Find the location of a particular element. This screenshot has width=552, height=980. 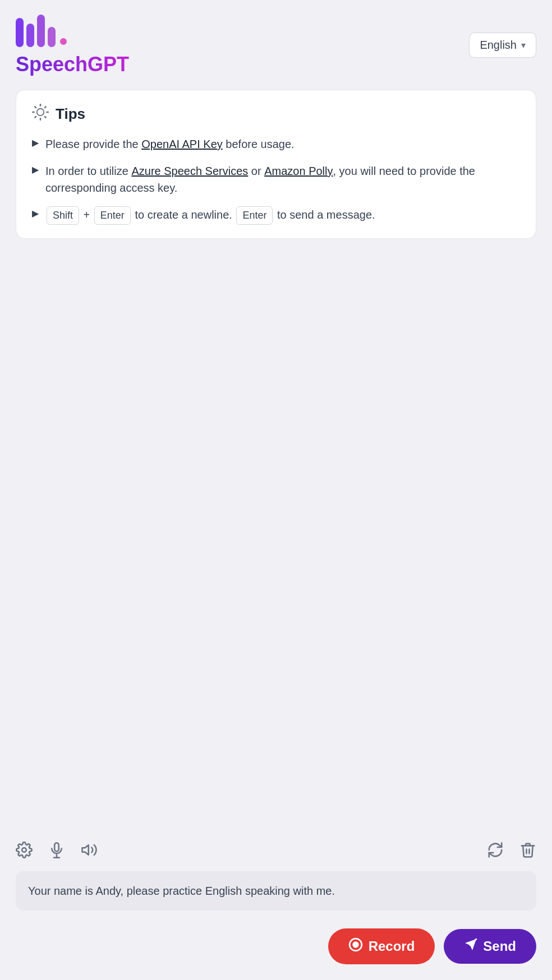

bottom-toolbar is located at coordinates (276, 852).